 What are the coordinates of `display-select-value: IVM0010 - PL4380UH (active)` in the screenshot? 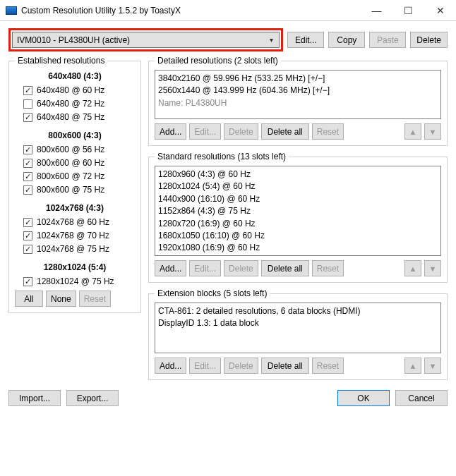 It's located at (73, 40).